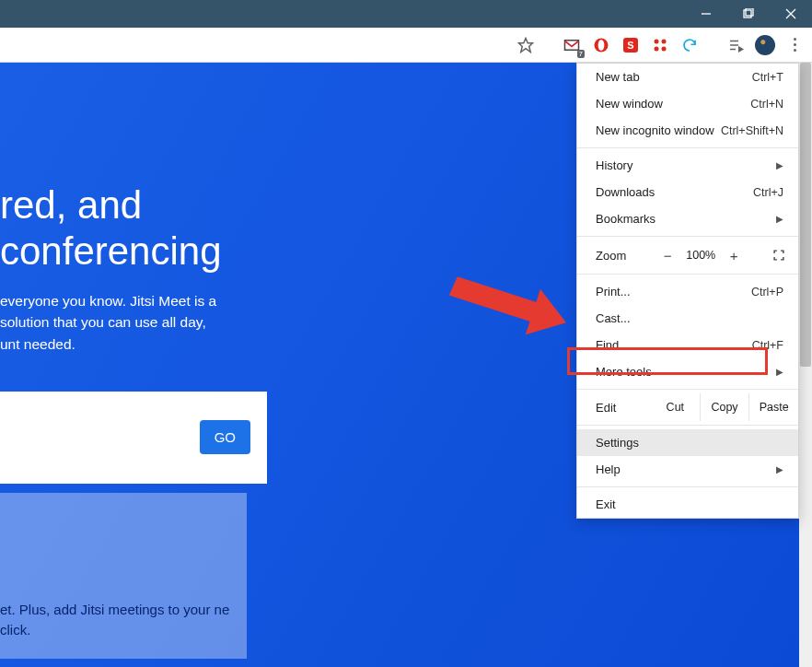 This screenshot has height=667, width=812. What do you see at coordinates (725, 407) in the screenshot?
I see `edit-copy-button: Copy` at bounding box center [725, 407].